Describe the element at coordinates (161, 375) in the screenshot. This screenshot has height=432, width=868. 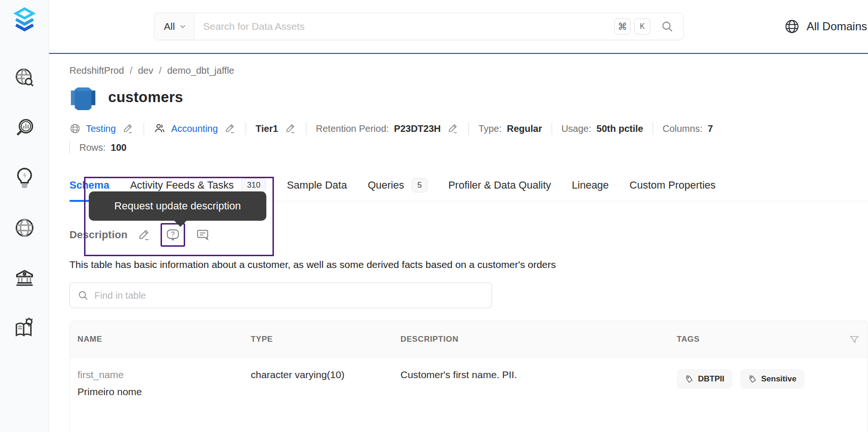
I see `column-name: first_name` at that location.